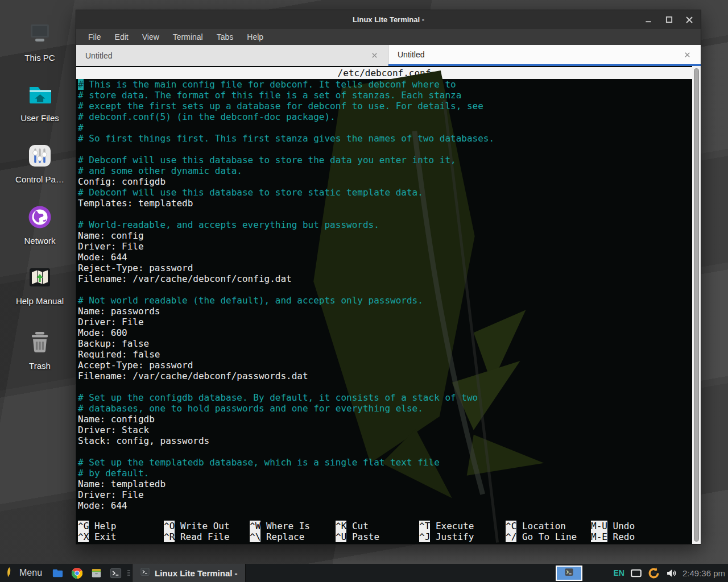 This screenshot has width=728, height=582. I want to click on shortcut-label: Location, so click(541, 526).